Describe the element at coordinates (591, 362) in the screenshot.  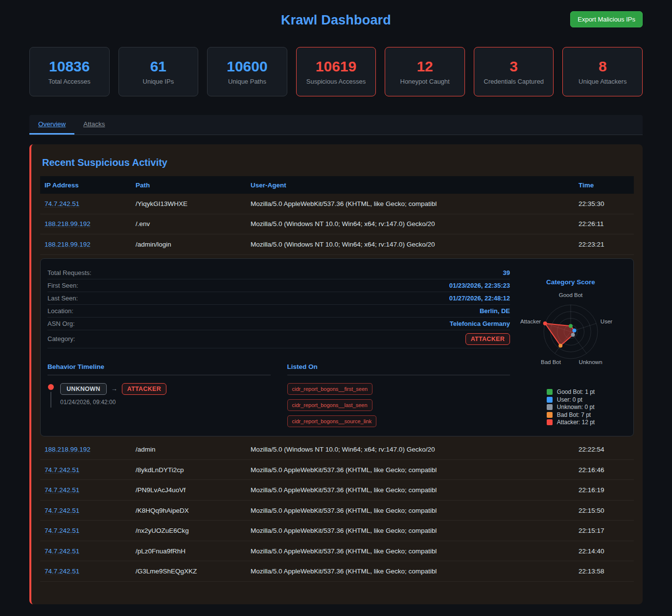
I see `radar-axis-label: Unknown` at that location.